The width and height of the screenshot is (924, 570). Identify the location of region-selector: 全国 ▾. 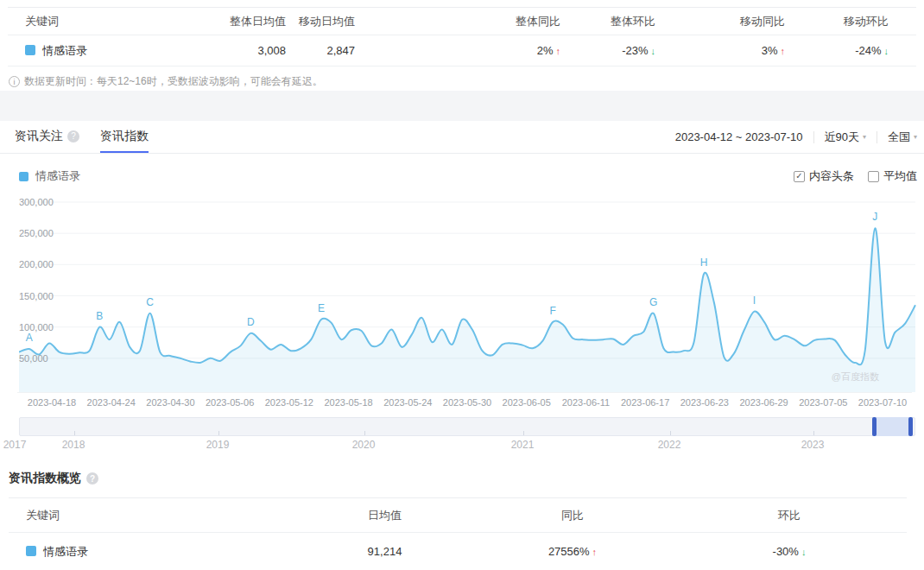
(902, 137).